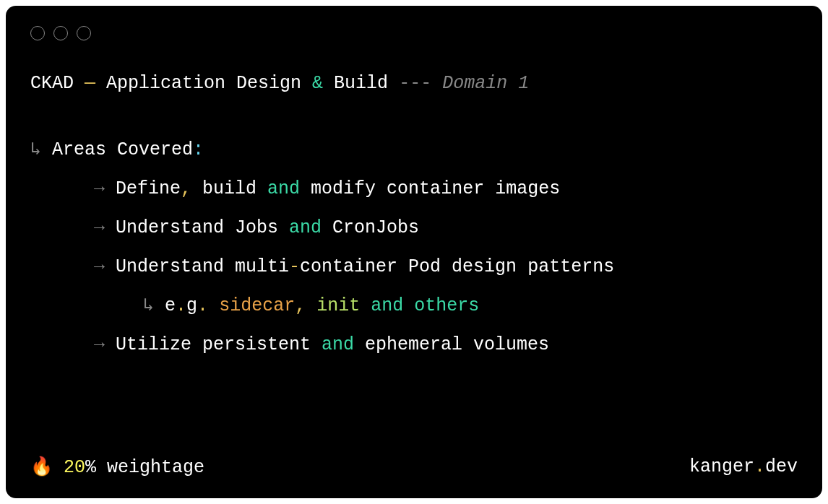  What do you see at coordinates (123, 150) in the screenshot?
I see `areas-label: Areas Covered` at bounding box center [123, 150].